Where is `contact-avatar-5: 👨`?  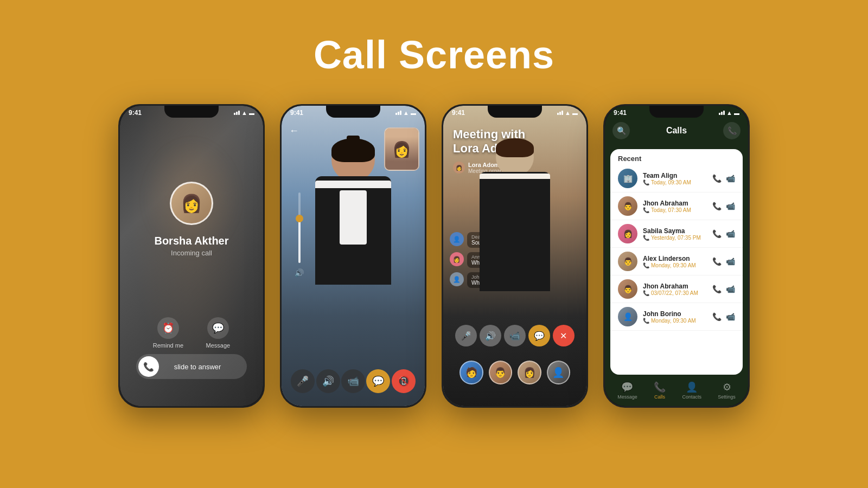 contact-avatar-5: 👨 is located at coordinates (628, 289).